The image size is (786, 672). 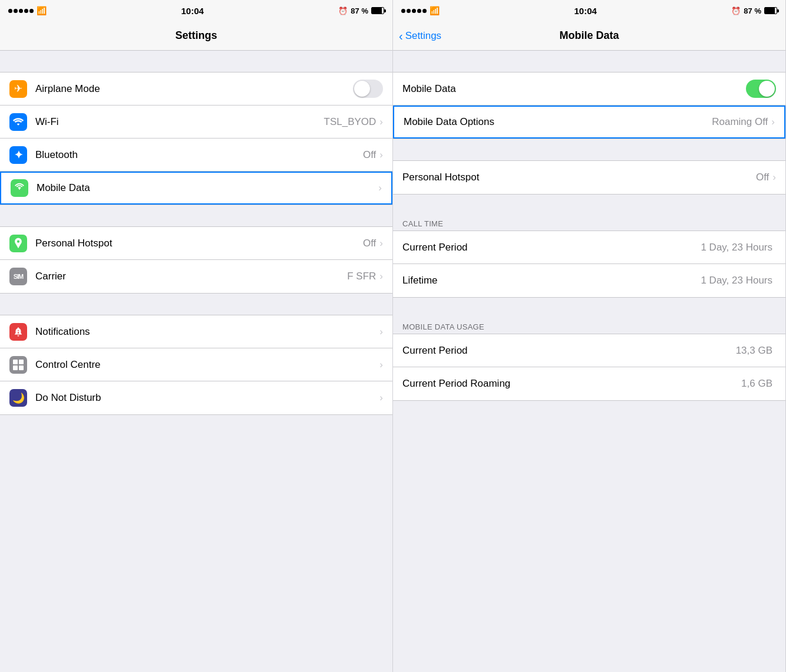 What do you see at coordinates (378, 11) in the screenshot?
I see `battery-icon-left` at bounding box center [378, 11].